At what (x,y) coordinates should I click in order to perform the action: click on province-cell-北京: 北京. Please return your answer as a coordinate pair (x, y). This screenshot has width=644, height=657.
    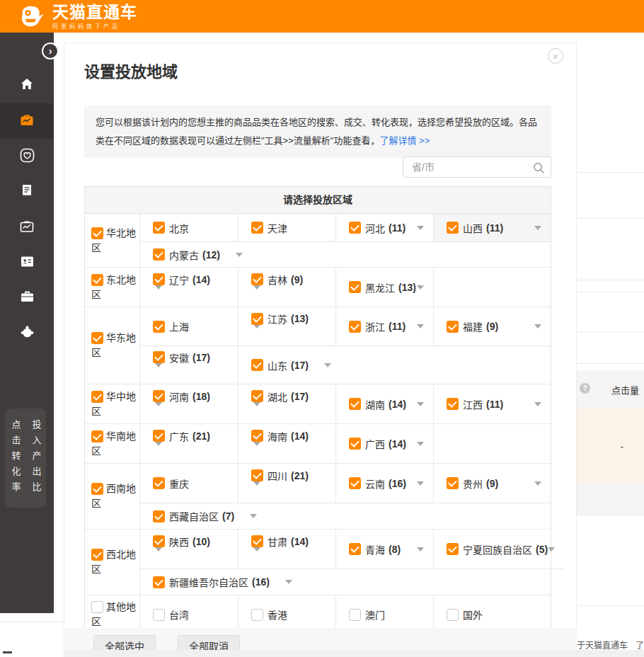
    Looking at the image, I should click on (189, 228).